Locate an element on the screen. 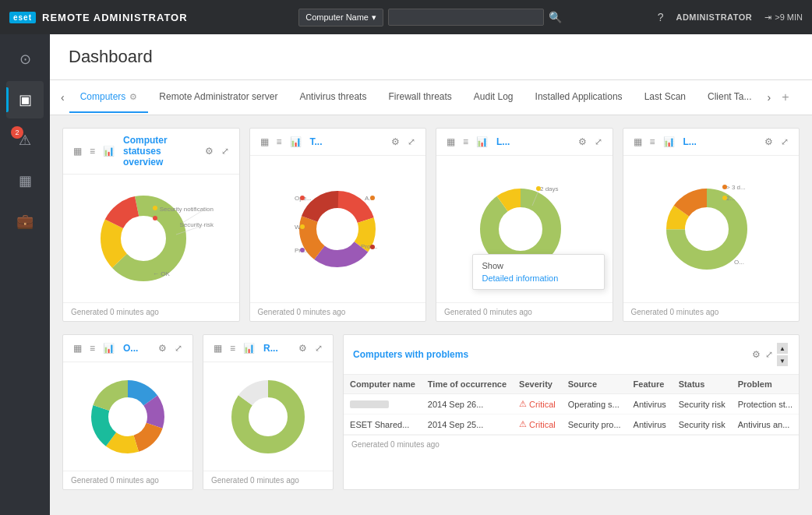 The width and height of the screenshot is (812, 515). widget-bar-icon6: ▦ is located at coordinates (218, 348).